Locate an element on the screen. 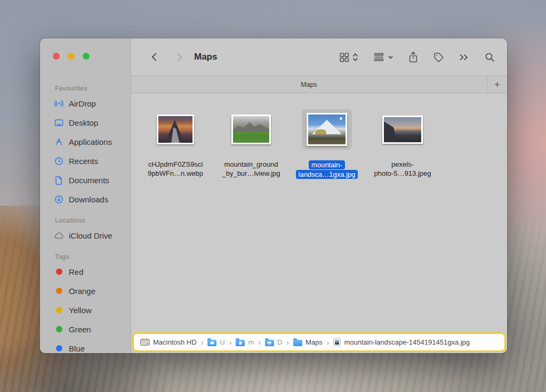 The height and width of the screenshot is (392, 546). home-folder-icon is located at coordinates (240, 343).